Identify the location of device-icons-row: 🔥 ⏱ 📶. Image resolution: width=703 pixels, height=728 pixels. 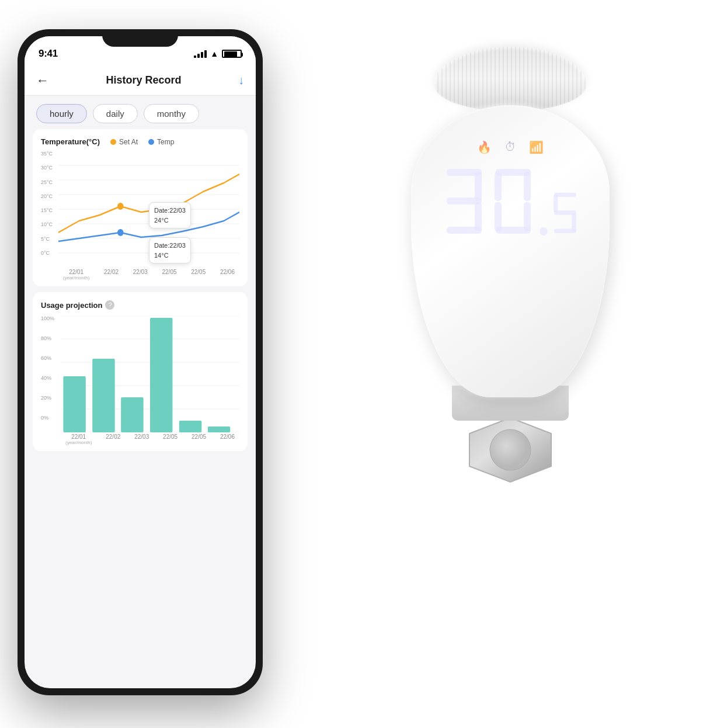
(510, 147).